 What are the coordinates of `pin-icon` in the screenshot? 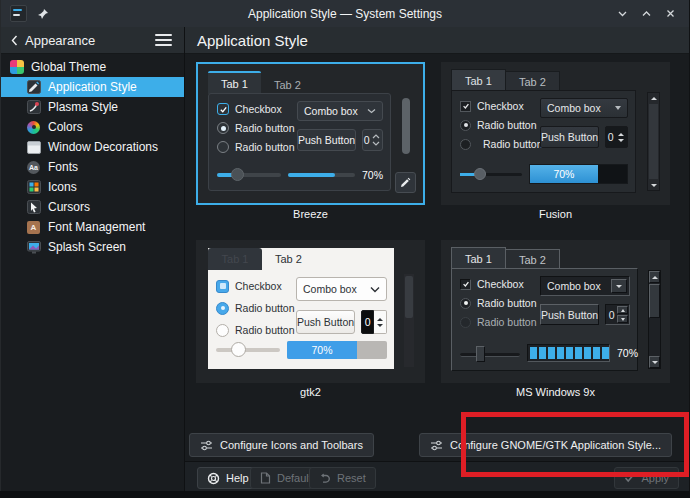 It's located at (43, 14).